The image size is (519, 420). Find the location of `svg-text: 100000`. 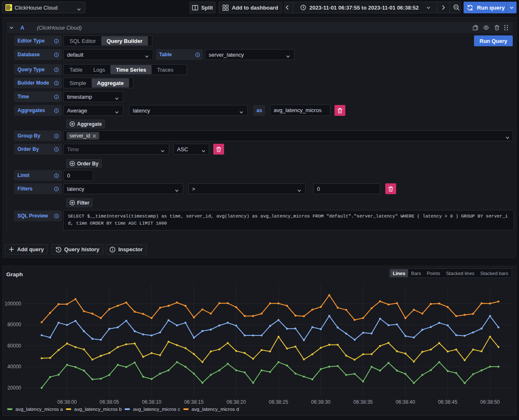

svg-text: 100000 is located at coordinates (13, 304).